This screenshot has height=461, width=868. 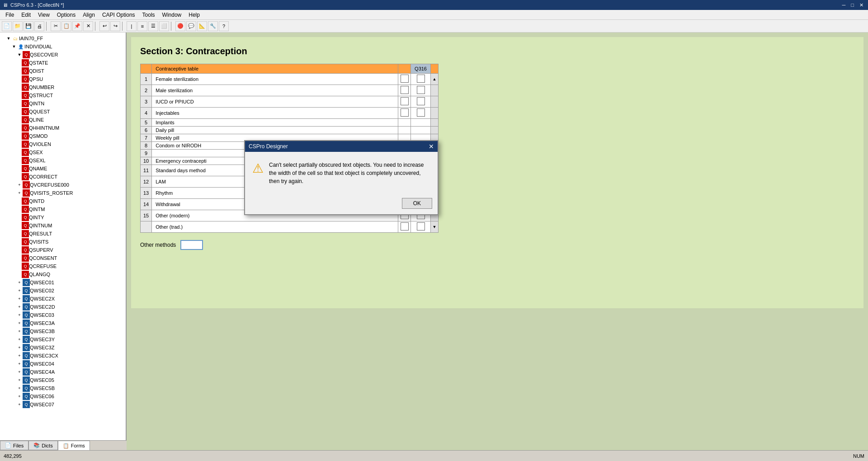 I want to click on warning-icon: ⚠, so click(x=258, y=168).